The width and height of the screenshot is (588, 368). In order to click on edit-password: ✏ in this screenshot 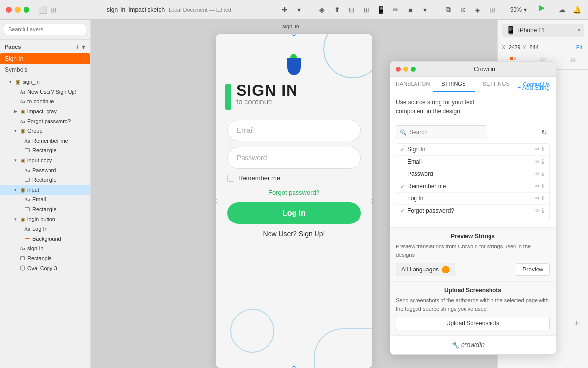, I will do `click(538, 174)`.